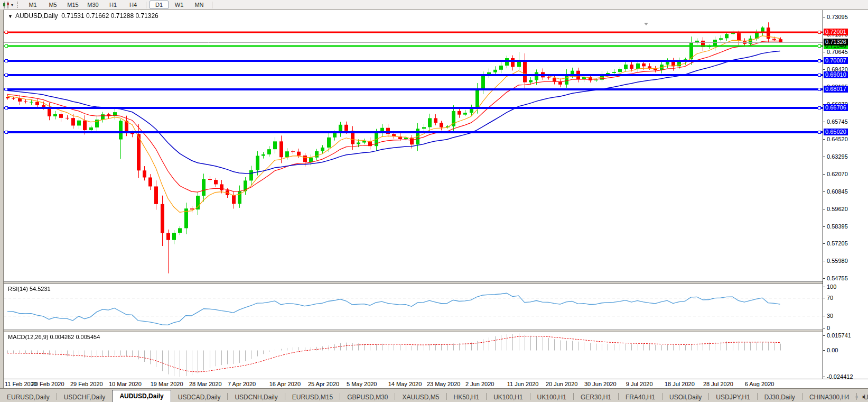 This screenshot has height=402, width=868. I want to click on tab-china300-h4: CHINA300,H4, so click(829, 397).